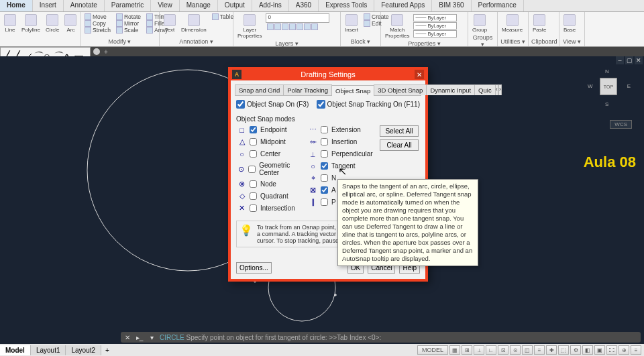  What do you see at coordinates (399, 145) in the screenshot?
I see `clear-all-button: Clear All` at bounding box center [399, 145].